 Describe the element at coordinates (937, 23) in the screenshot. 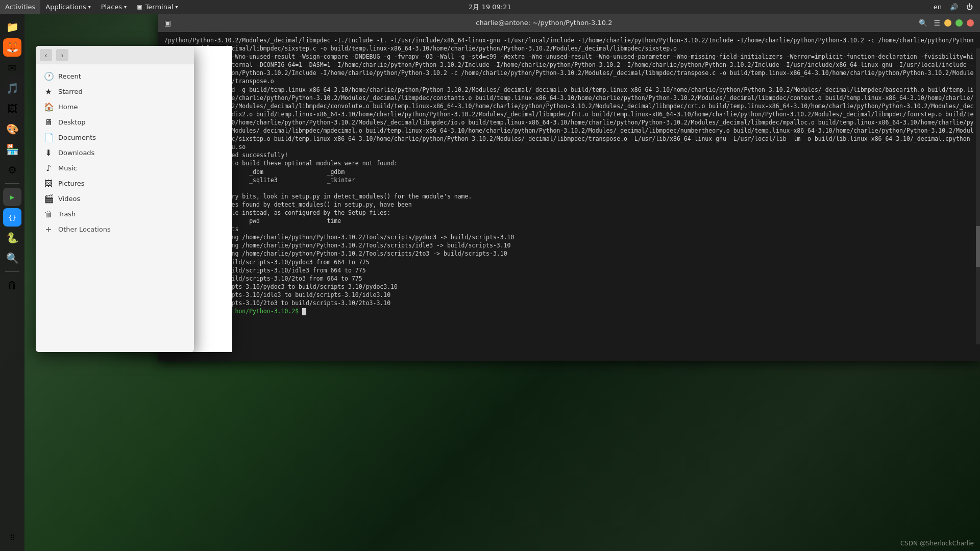

I see `terminal-menu-icon: ☰` at that location.